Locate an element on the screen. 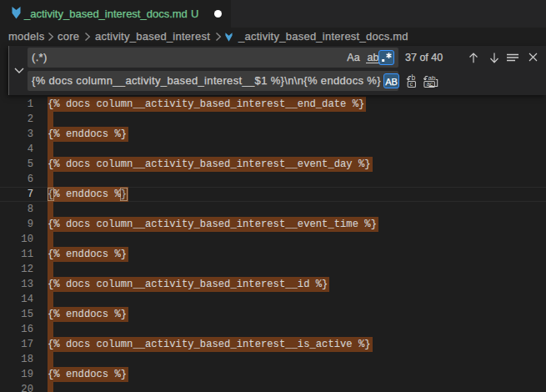 This screenshot has width=546, height=392. svg-text: c is located at coordinates (412, 83).